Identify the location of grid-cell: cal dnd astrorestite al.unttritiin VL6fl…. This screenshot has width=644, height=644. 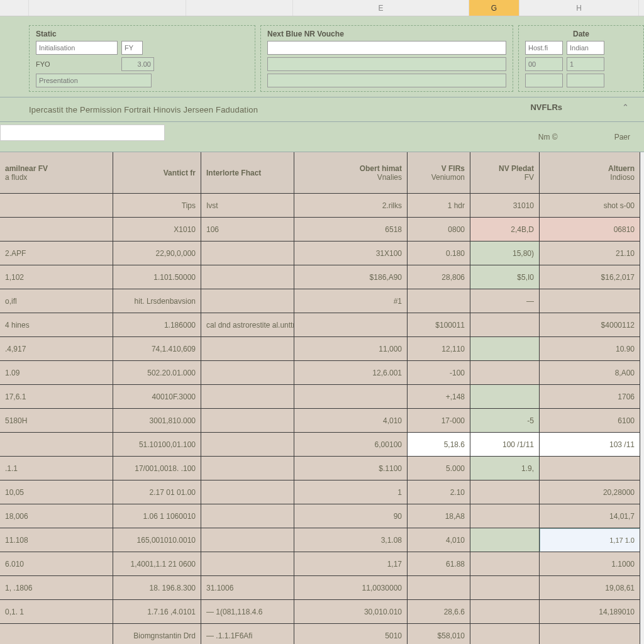
(248, 325).